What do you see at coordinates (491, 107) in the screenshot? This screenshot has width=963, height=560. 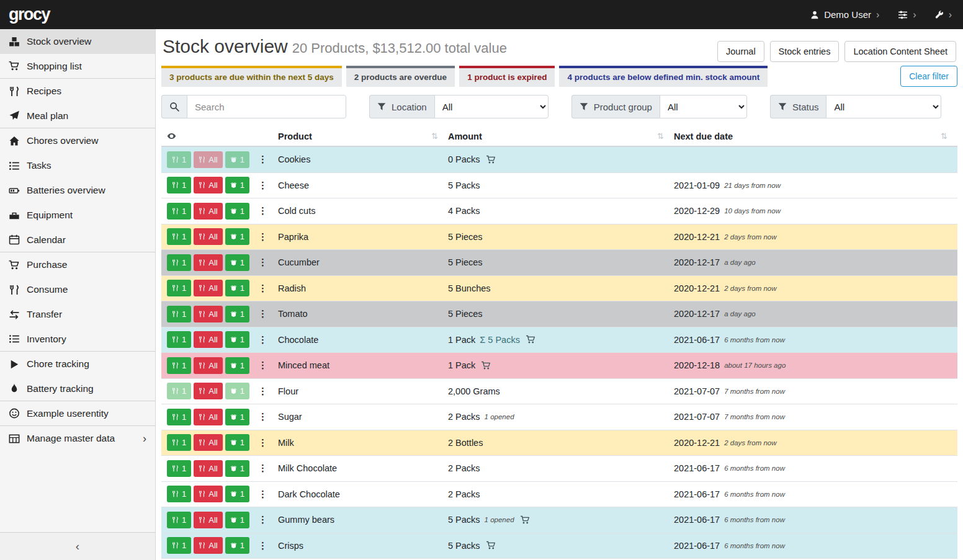 I see `location-select: All` at bounding box center [491, 107].